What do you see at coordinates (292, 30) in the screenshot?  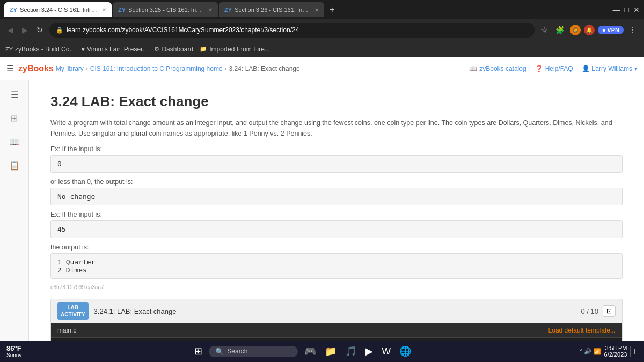 I see `address-bar: 🔒` at bounding box center [292, 30].